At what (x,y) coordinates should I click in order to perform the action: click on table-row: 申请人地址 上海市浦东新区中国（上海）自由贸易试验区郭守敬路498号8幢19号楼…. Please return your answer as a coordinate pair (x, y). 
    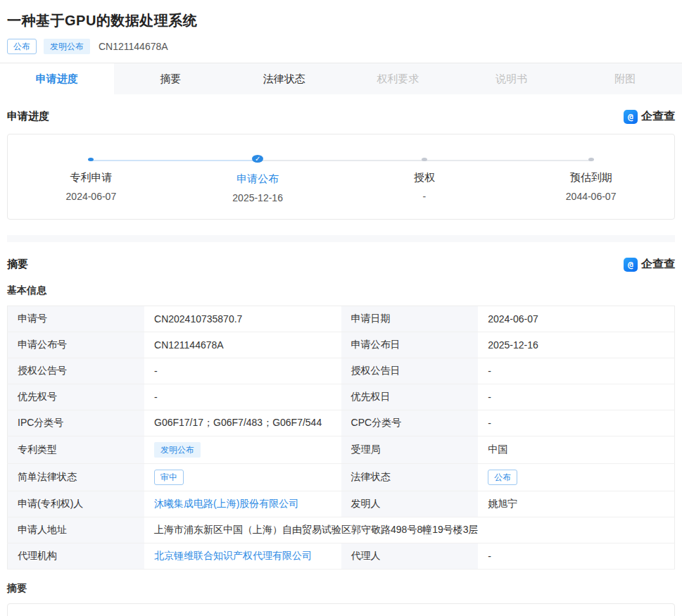
    Looking at the image, I should click on (341, 531).